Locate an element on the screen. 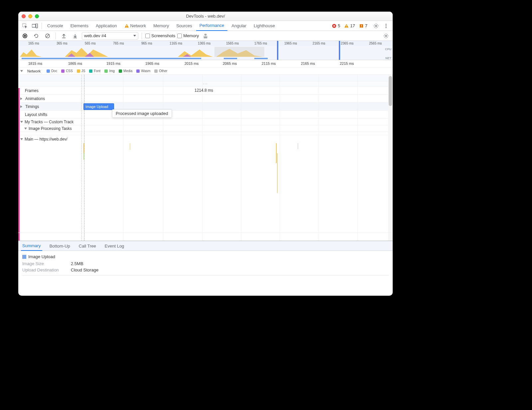 The image size is (532, 410). row-layout-shifts: Layout shifts is located at coordinates (205, 115).